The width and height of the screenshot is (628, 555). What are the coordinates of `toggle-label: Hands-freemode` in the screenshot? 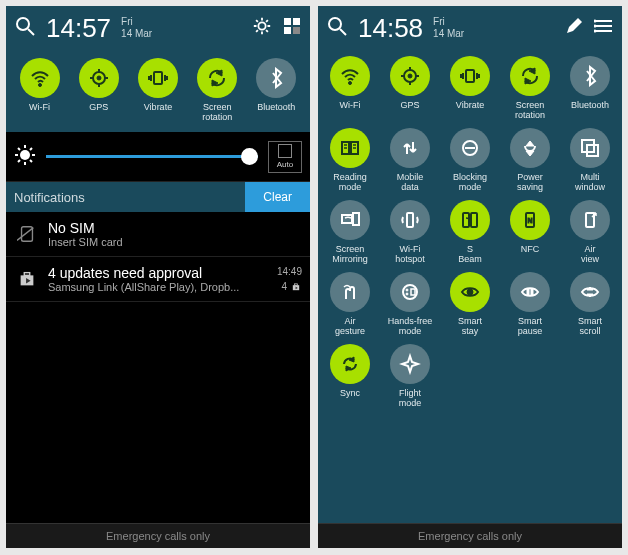 It's located at (410, 326).